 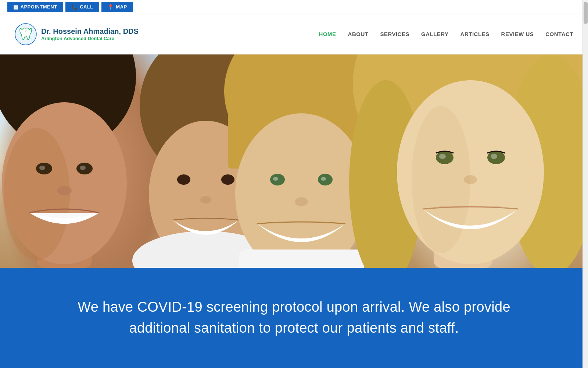 I want to click on logo-icon, so click(x=26, y=34).